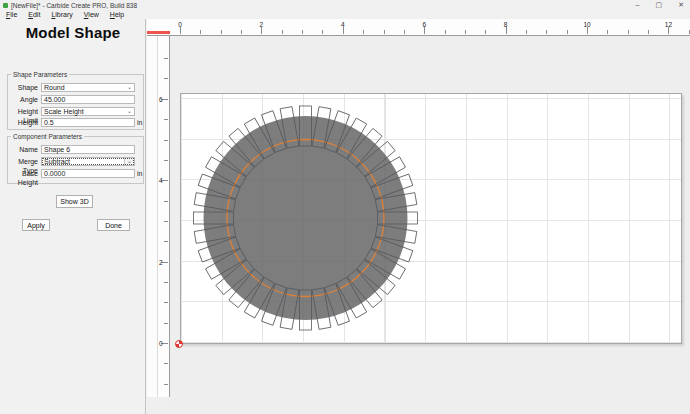 The image size is (690, 414). I want to click on component-parameters-legend: Component Parameters, so click(48, 136).